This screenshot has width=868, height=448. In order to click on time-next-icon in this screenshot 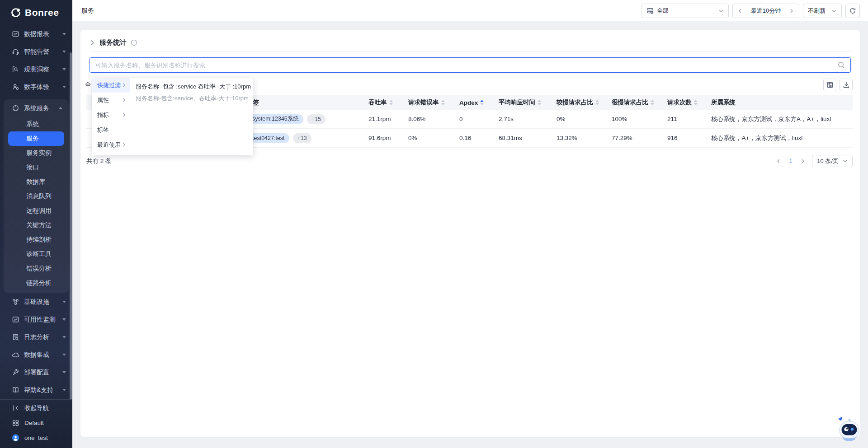, I will do `click(792, 11)`.